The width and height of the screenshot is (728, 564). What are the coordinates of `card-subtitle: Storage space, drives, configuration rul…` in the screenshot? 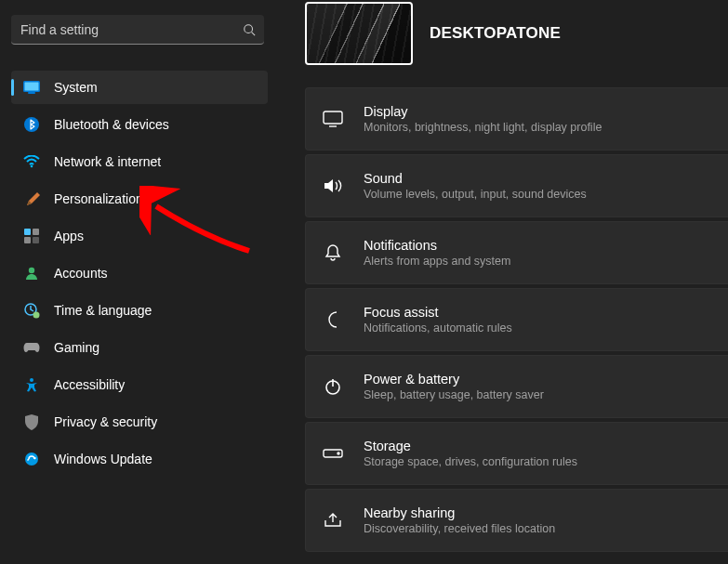 It's located at (470, 462).